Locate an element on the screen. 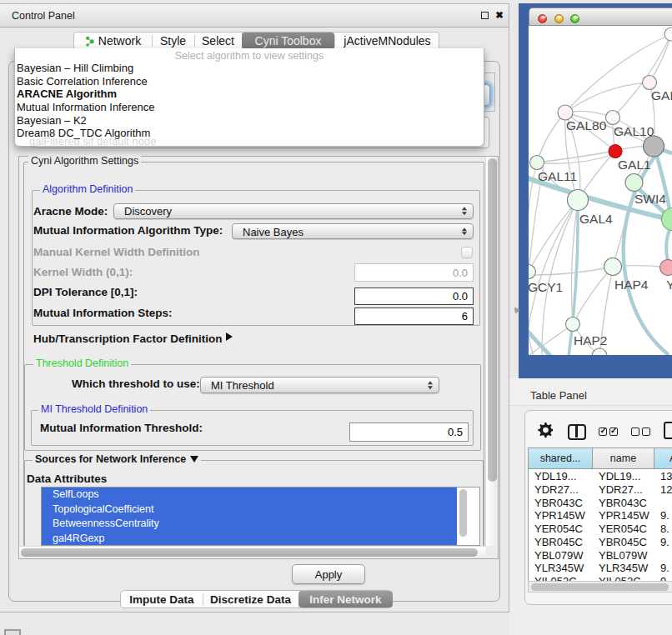  node-GAL11 is located at coordinates (537, 163).